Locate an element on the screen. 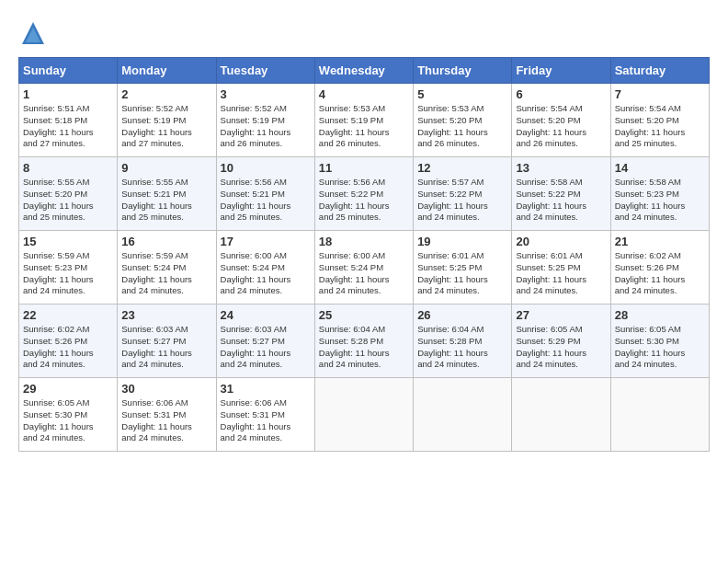 Image resolution: width=728 pixels, height=563 pixels. day-detail: Sunrise: 5:53 AM Sunset: 5:20 PM Dayligh… is located at coordinates (462, 127).